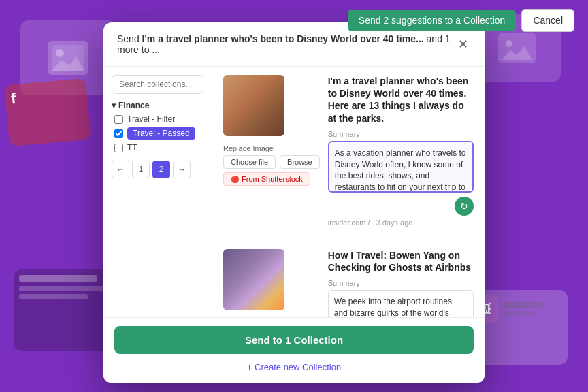  What do you see at coordinates (299, 162) in the screenshot?
I see `browse-button-1: Browse` at bounding box center [299, 162].